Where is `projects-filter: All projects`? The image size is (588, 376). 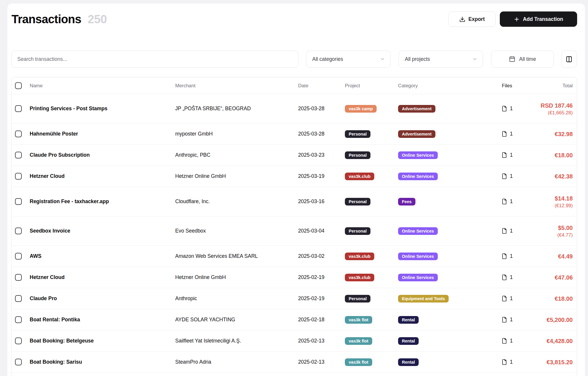
projects-filter: All projects is located at coordinates (441, 59).